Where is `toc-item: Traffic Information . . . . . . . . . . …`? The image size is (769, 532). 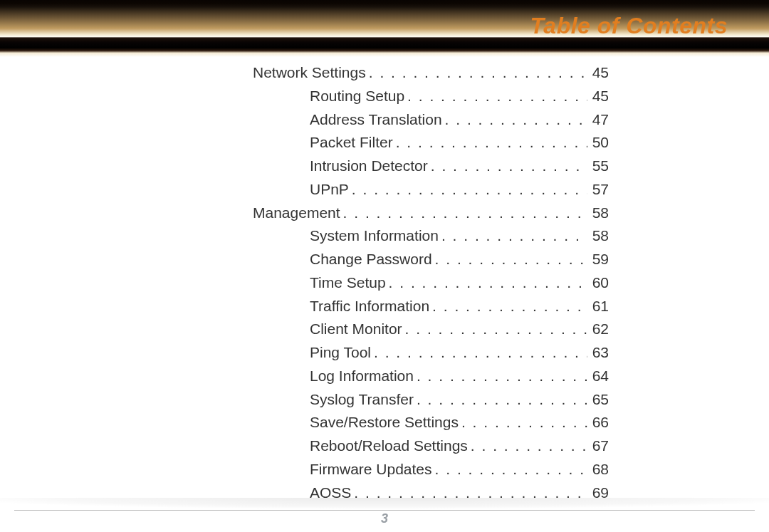
toc-item: Traffic Information . . . . . . . . . . … is located at coordinates (431, 306).